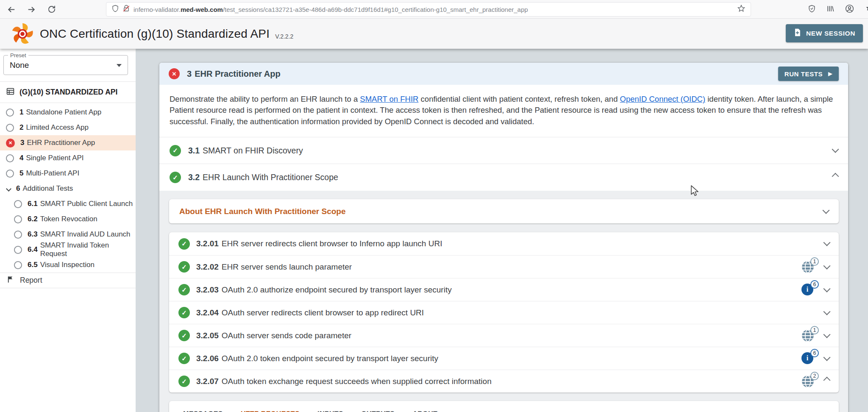 This screenshot has width=868, height=412. What do you see at coordinates (504, 74) in the screenshot?
I see `group-header: ✕ 3 EHR Practitioner App RUN TESTS ▶` at bounding box center [504, 74].